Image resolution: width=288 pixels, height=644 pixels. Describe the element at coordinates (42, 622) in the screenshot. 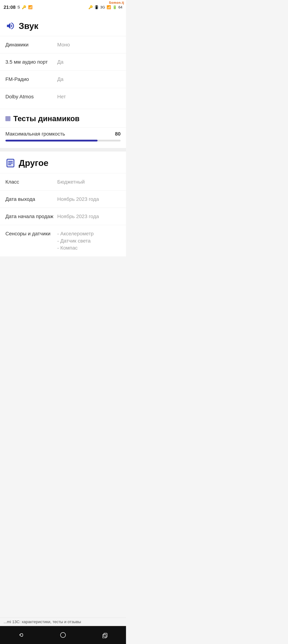

I see `browser-url: ...mi 13C: характеристики, тесты и отзыв…` at that location.